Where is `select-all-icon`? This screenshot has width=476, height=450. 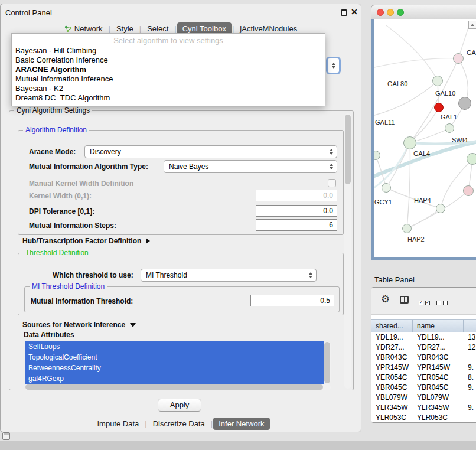
select-all-icon is located at coordinates (425, 302).